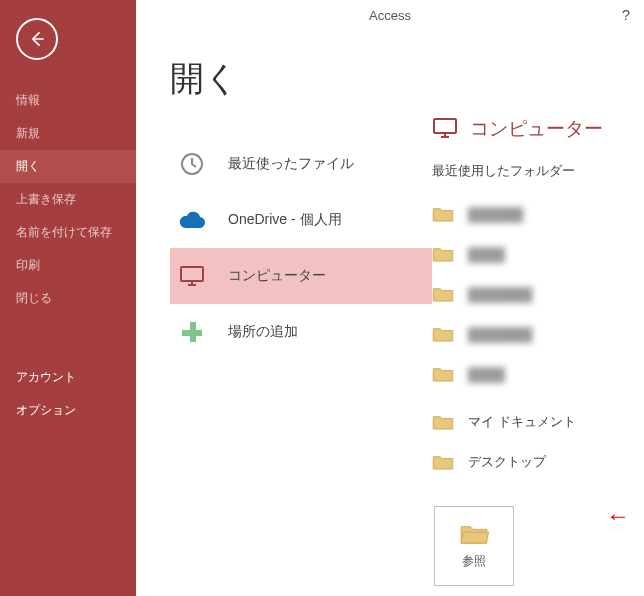 The height and width of the screenshot is (596, 644). I want to click on sidebar-item-2: 開く, so click(68, 166).